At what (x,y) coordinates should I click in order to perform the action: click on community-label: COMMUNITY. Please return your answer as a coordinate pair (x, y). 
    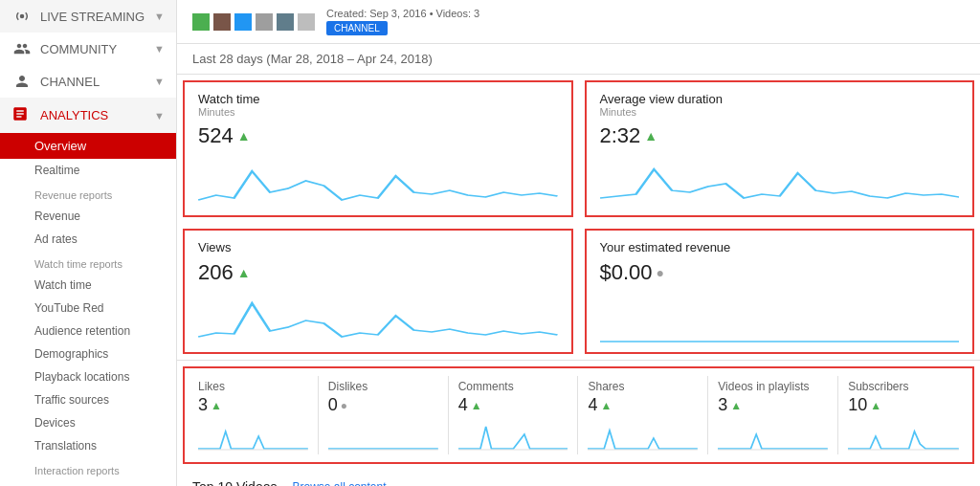
    Looking at the image, I should click on (78, 50).